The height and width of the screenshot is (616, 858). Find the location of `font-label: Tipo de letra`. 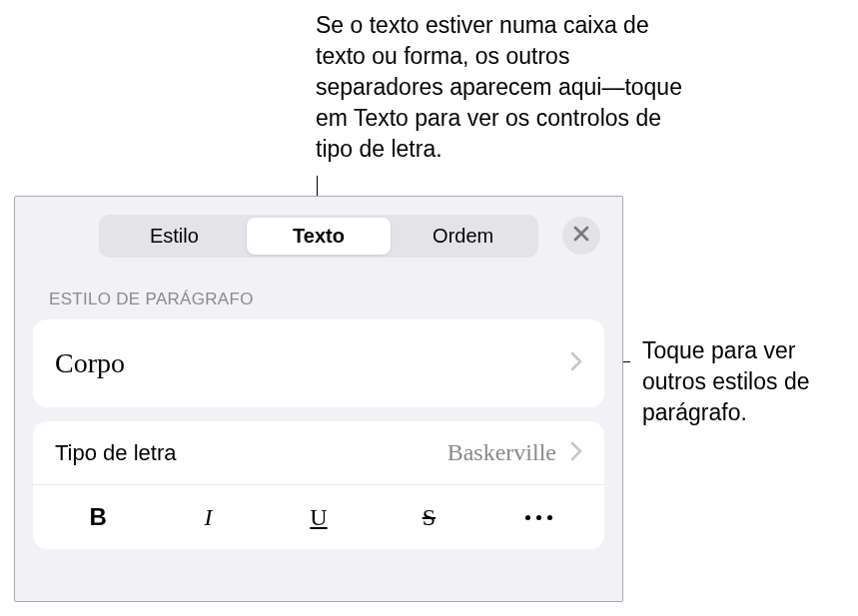

font-label: Tipo de letra is located at coordinates (252, 453).